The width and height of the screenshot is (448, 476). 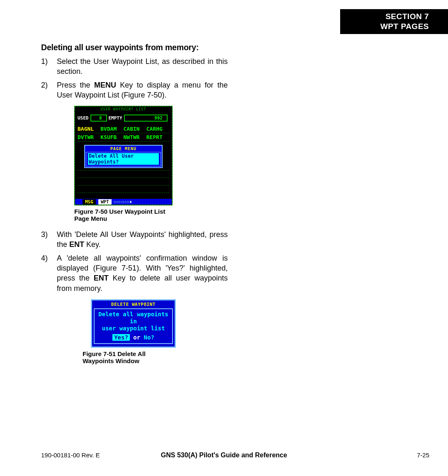 I want to click on screen-footer: MSG WPT ▯▯▯▯▯▯▯▯▯▮, so click(x=124, y=202).